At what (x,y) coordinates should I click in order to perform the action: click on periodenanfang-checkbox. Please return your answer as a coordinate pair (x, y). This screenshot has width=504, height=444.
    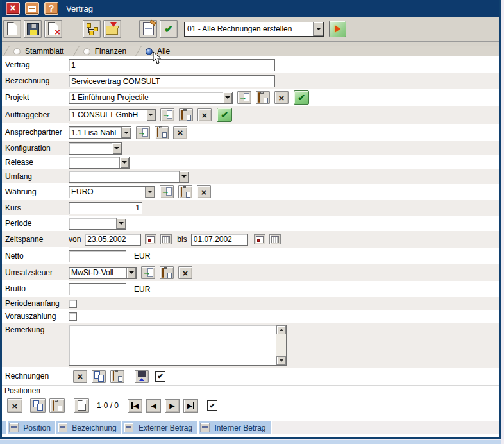
    Looking at the image, I should click on (73, 304).